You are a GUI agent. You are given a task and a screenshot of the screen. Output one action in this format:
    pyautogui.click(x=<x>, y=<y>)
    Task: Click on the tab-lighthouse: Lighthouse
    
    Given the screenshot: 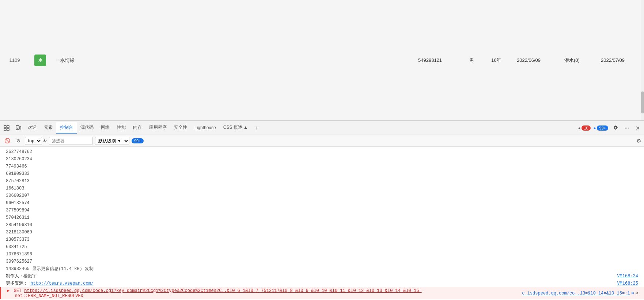 What is the action you would take?
    pyautogui.click(x=205, y=128)
    